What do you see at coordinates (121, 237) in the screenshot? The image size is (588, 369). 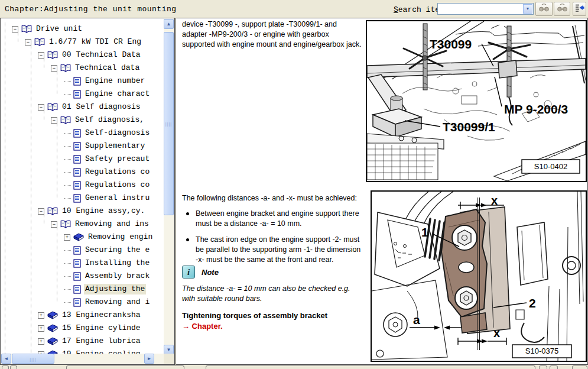 I see `tree-item-label: Removing engin` at bounding box center [121, 237].